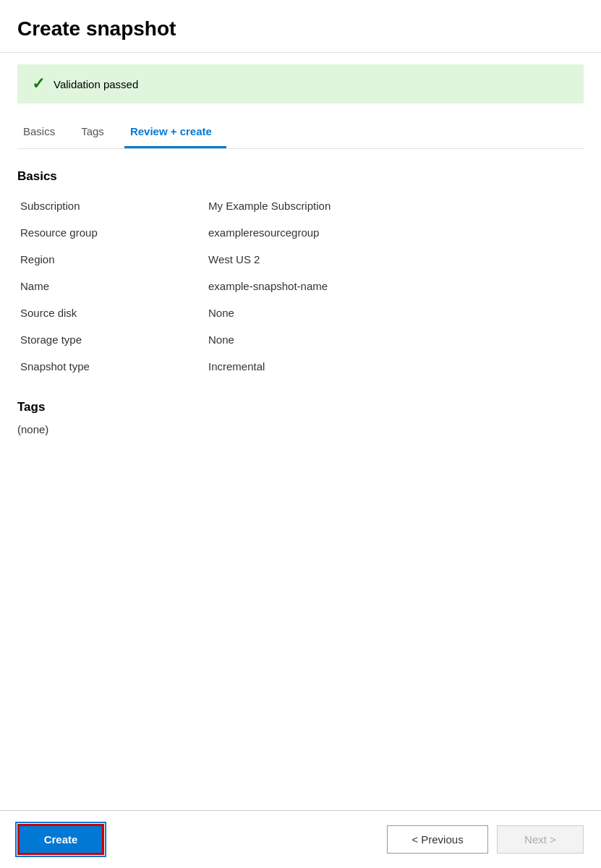  Describe the element at coordinates (97, 133) in the screenshot. I see `tab-tags: Tags` at that location.